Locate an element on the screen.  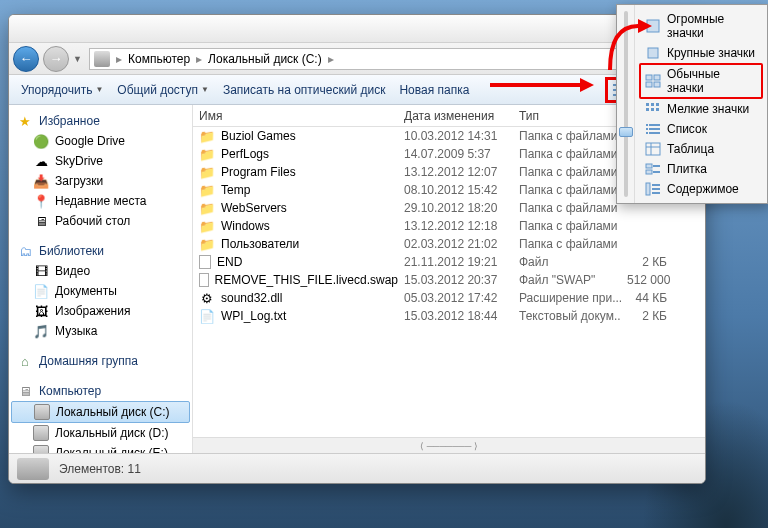
organize-menu: Упорядочить ▼ is located at coordinates (62, 90).